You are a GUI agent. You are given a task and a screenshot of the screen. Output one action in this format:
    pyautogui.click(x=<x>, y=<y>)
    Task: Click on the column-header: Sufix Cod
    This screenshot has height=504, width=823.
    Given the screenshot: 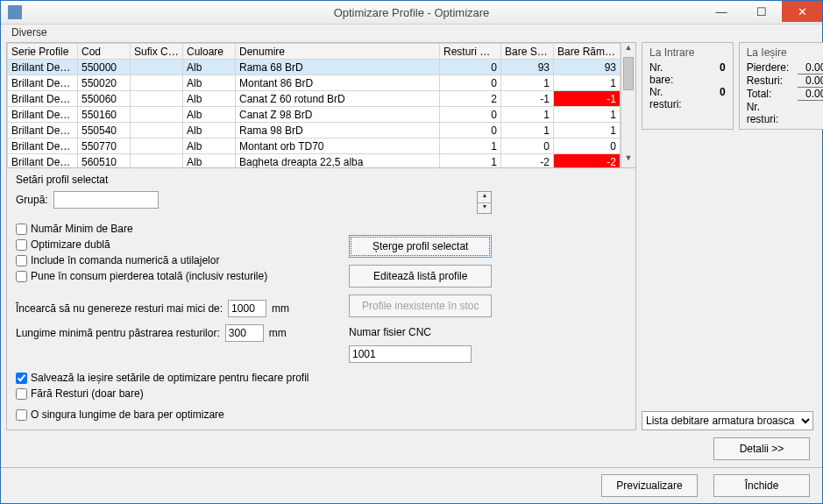 What is the action you would take?
    pyautogui.click(x=157, y=52)
    